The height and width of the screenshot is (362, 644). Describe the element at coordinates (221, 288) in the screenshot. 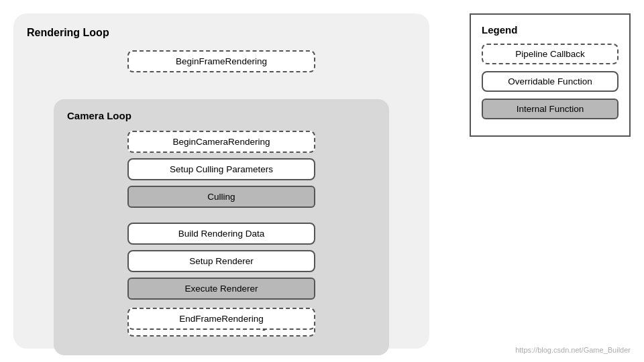

I see `execute-renderer-box: Execute Renderer` at that location.